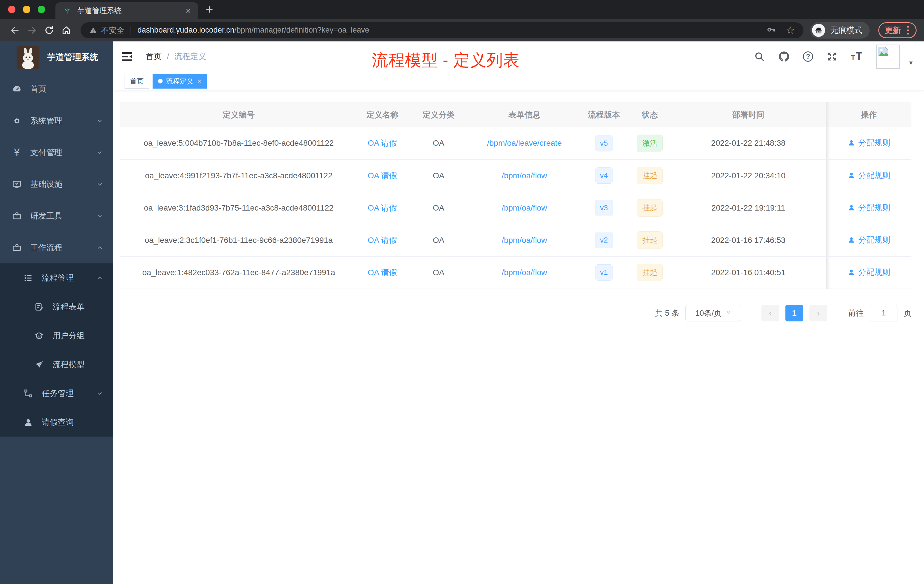  I want to click on minimize-window-button, so click(27, 9).